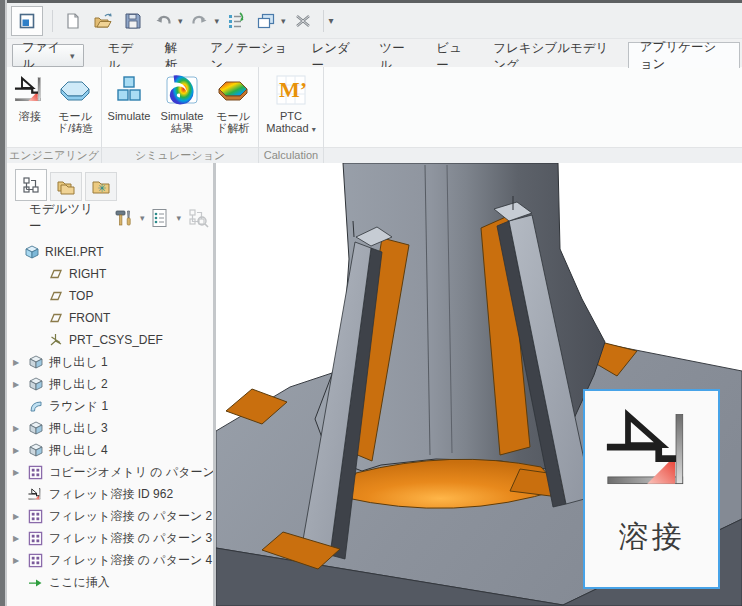  Describe the element at coordinates (68, 185) in the screenshot. I see `navigator-tabs: ✳` at that location.